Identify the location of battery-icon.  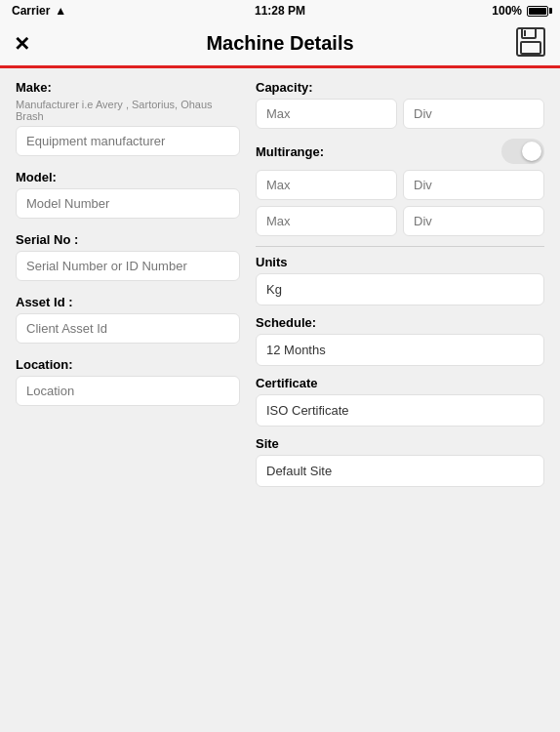
(538, 12).